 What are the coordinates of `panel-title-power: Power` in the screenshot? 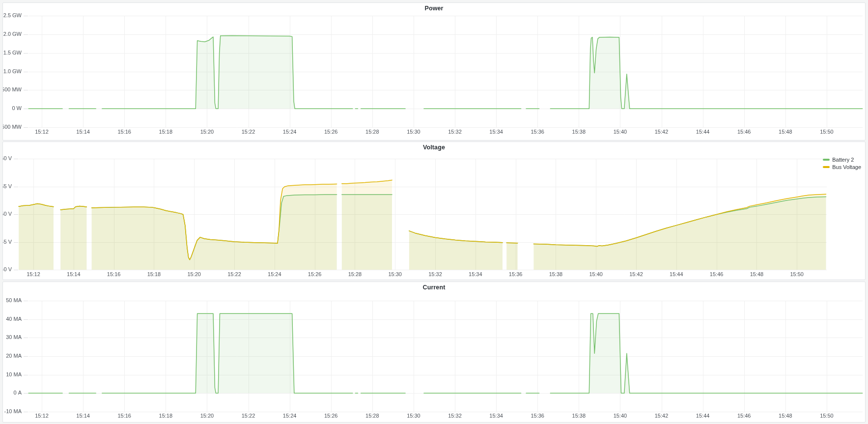 It's located at (434, 8).